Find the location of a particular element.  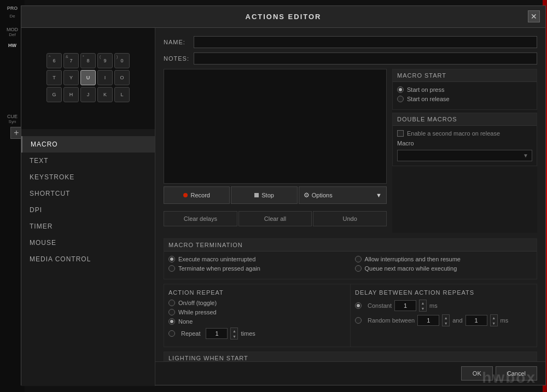

key-G: G is located at coordinates (54, 95).